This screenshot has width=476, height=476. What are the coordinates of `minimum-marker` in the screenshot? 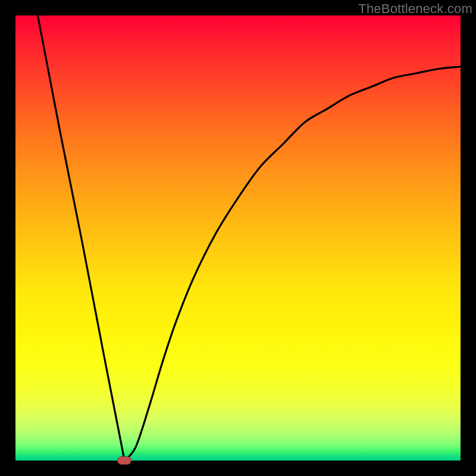 It's located at (124, 461).